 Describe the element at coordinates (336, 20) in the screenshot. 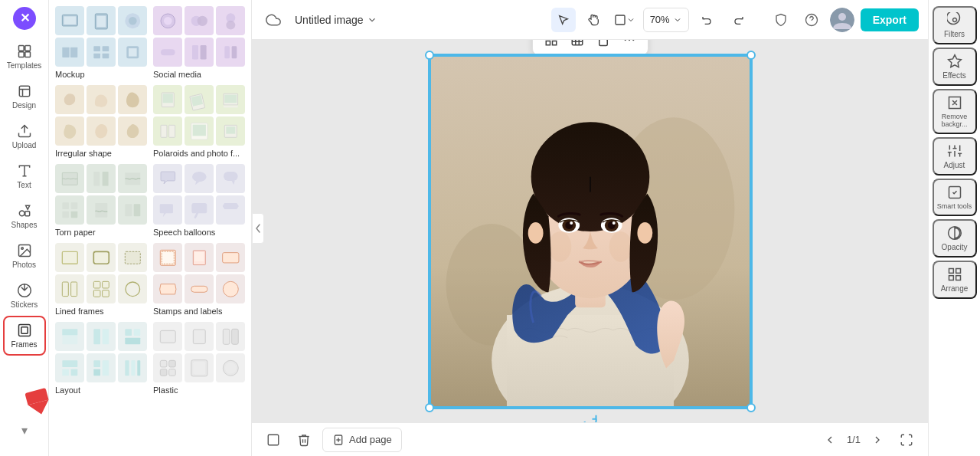

I see `doc-title: Untitled image` at that location.